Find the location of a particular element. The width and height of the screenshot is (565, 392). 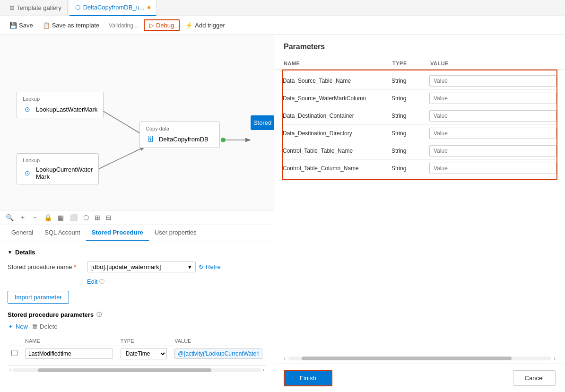

tab-general: General is located at coordinates (22, 233).